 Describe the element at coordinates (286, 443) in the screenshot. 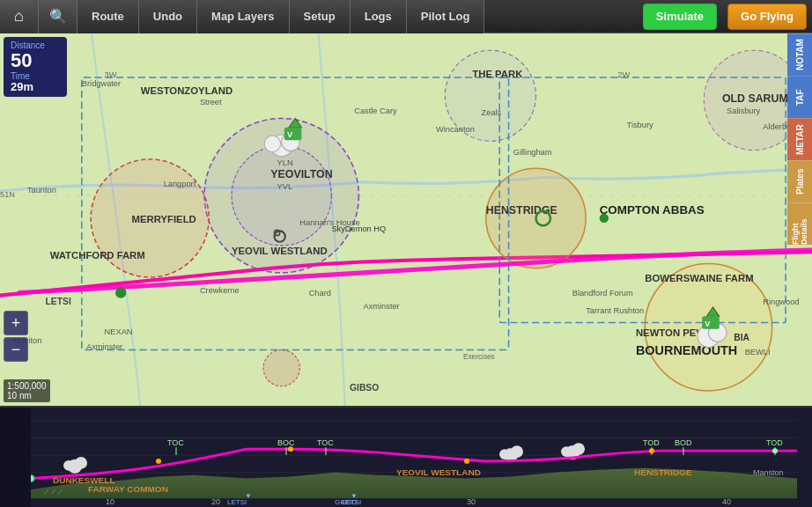

I see `svg-text: BOC` at that location.